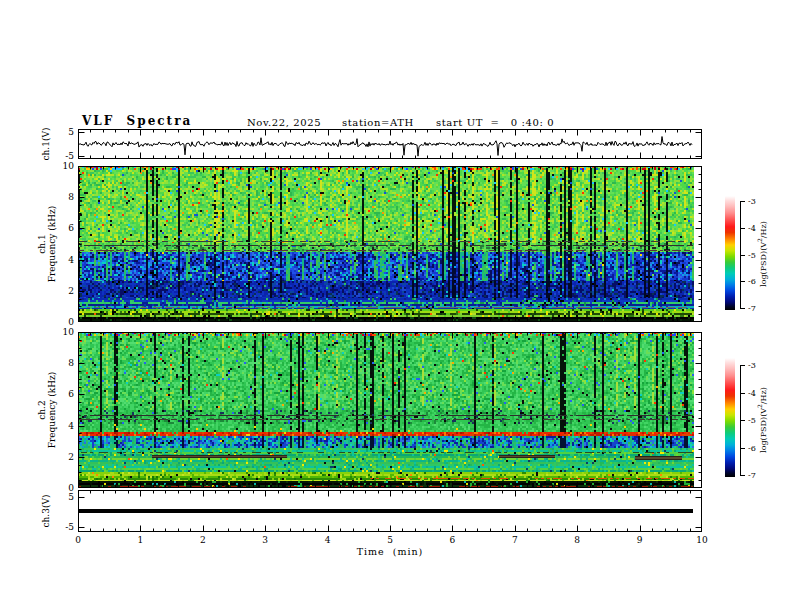 Image resolution: width=792 pixels, height=612 pixels. Describe the element at coordinates (495, 122) in the screenshot. I see `start-ut-label: start UT = 0 :40: 0` at that location.